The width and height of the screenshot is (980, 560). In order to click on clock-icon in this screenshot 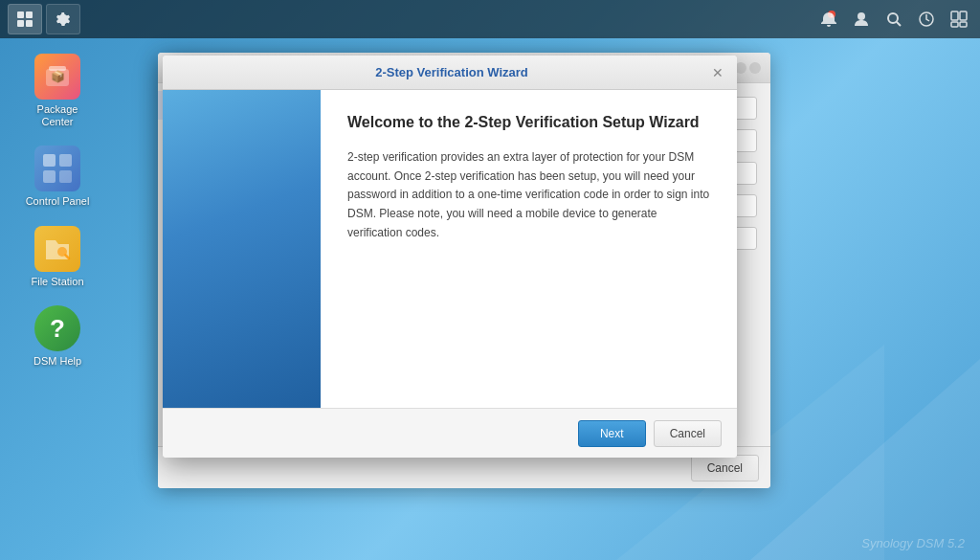, I will do `click(926, 19)`.